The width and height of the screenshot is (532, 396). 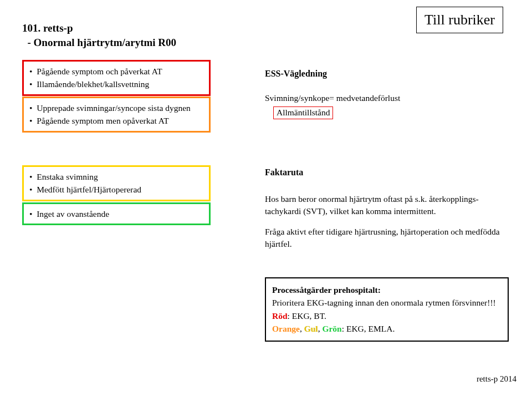 I want to click on link-till-rubriker: Till rubriker, so click(x=460, y=20).